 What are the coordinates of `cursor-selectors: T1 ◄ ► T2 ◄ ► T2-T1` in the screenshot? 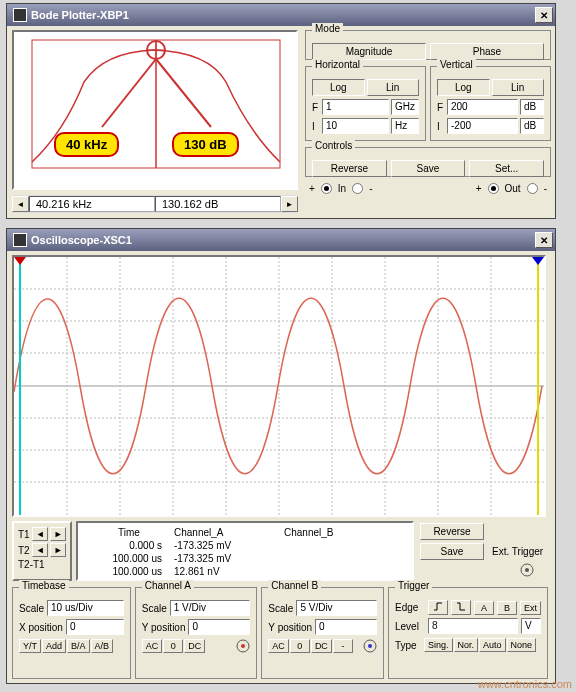 It's located at (42, 551).